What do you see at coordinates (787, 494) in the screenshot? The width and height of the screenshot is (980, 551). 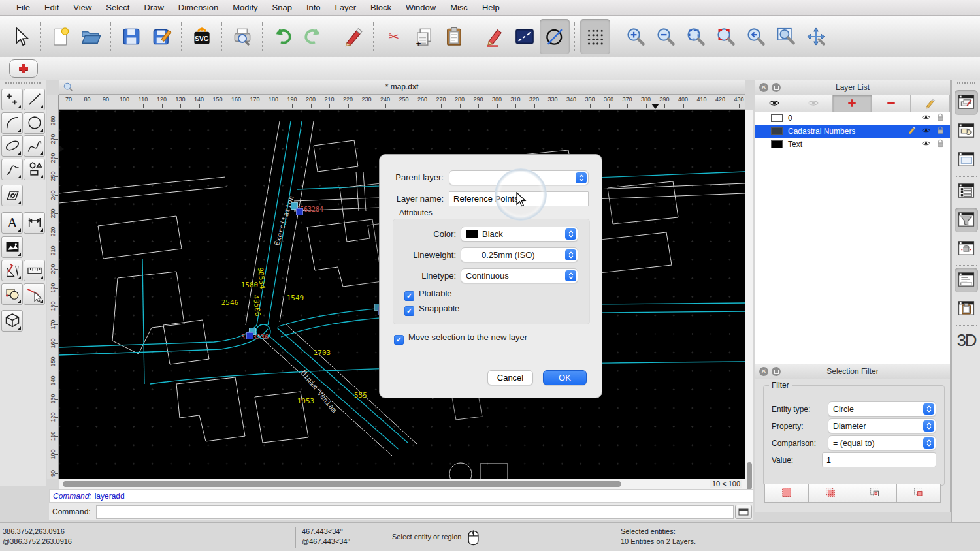 I see `select-matching-button` at bounding box center [787, 494].